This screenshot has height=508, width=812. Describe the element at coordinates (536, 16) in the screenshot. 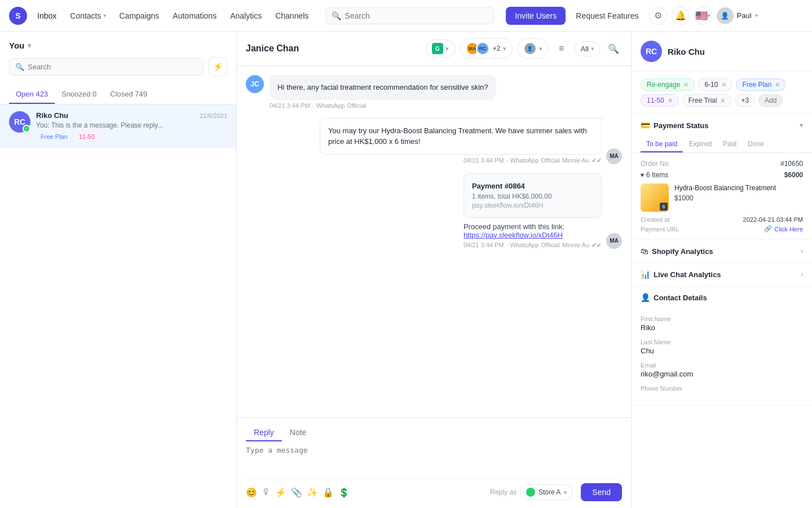

I see `invite-users-button: Invite Users` at that location.